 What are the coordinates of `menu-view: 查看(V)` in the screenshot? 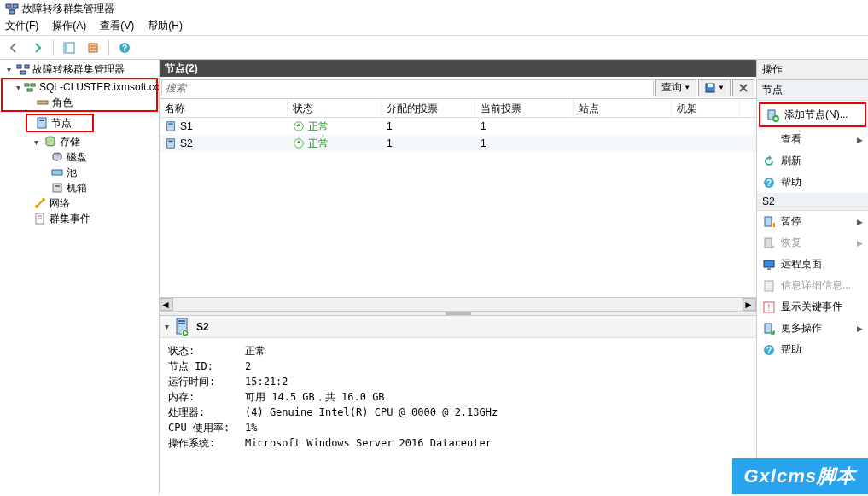 It's located at (117, 26).